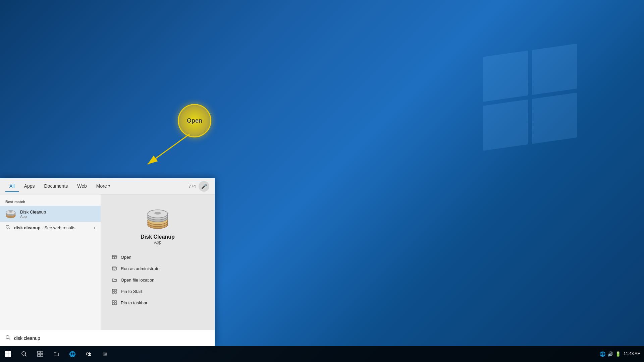 The width and height of the screenshot is (644, 362). What do you see at coordinates (82, 186) in the screenshot?
I see `tab-web: Web` at bounding box center [82, 186].